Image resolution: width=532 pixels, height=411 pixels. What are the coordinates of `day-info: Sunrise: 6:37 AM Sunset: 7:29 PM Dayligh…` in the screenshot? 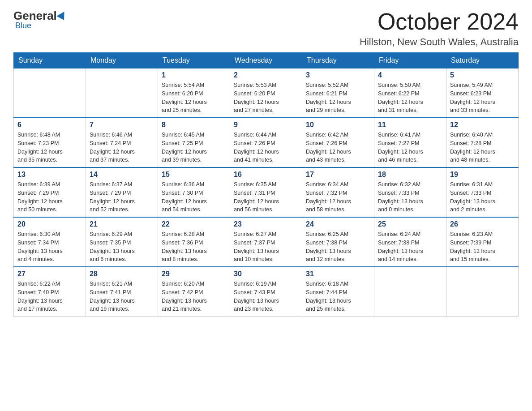 It's located at (122, 197).